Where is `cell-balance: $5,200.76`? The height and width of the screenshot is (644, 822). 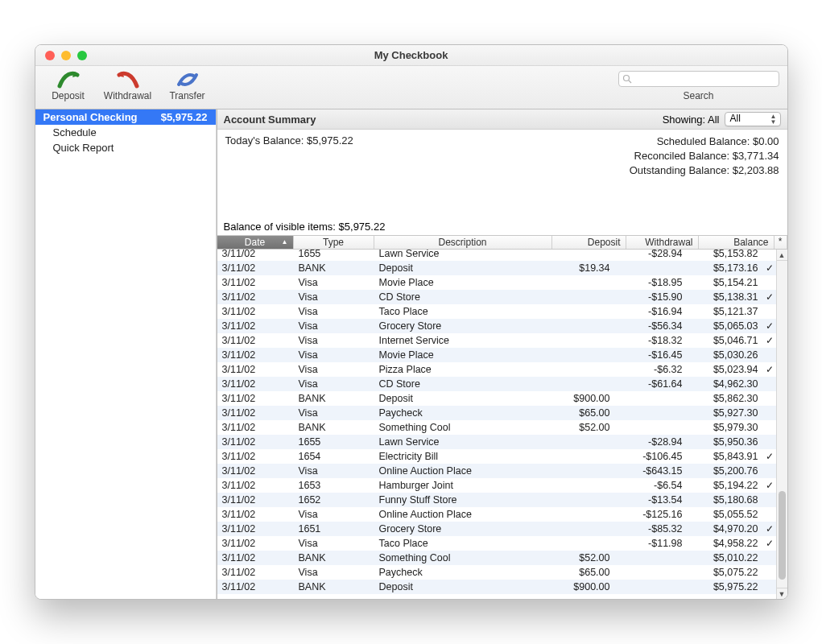 cell-balance: $5,200.76 is located at coordinates (725, 471).